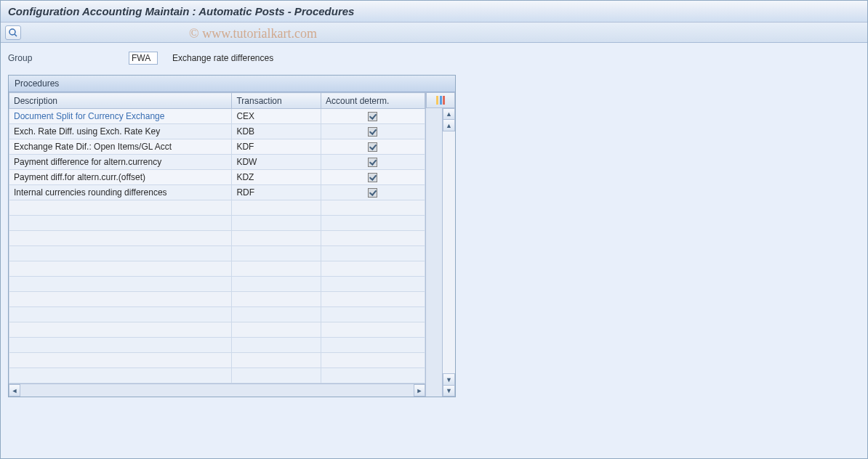 The width and height of the screenshot is (868, 459). What do you see at coordinates (434, 57) in the screenshot?
I see `group-row: Group Exchange rate differences` at bounding box center [434, 57].